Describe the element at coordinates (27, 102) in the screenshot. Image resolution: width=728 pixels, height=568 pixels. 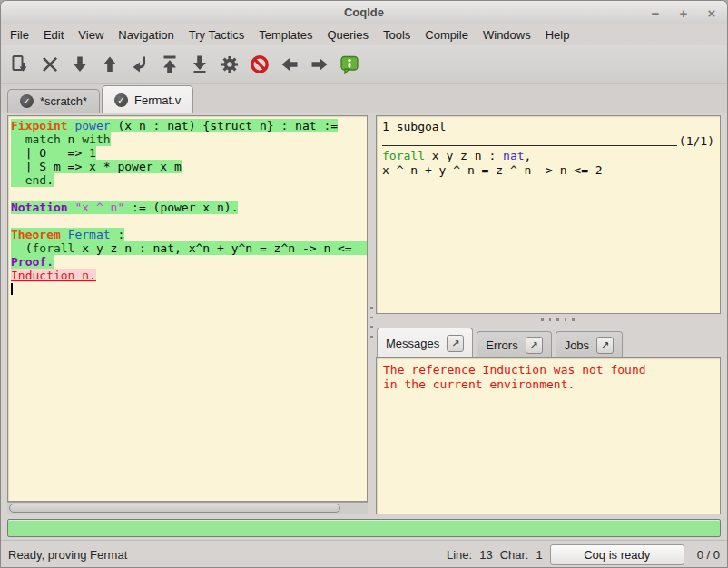
I see `tab-check-icon: ✓` at that location.